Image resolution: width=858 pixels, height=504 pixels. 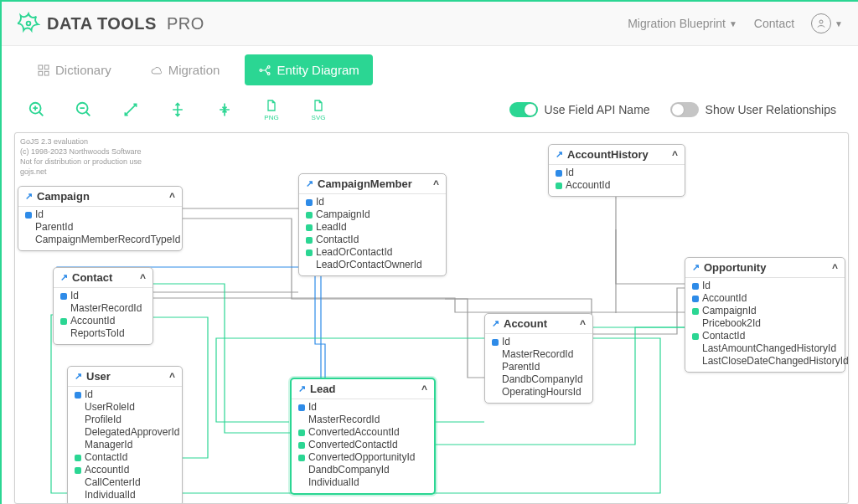 What do you see at coordinates (131, 110) in the screenshot?
I see `expand-button` at bounding box center [131, 110].